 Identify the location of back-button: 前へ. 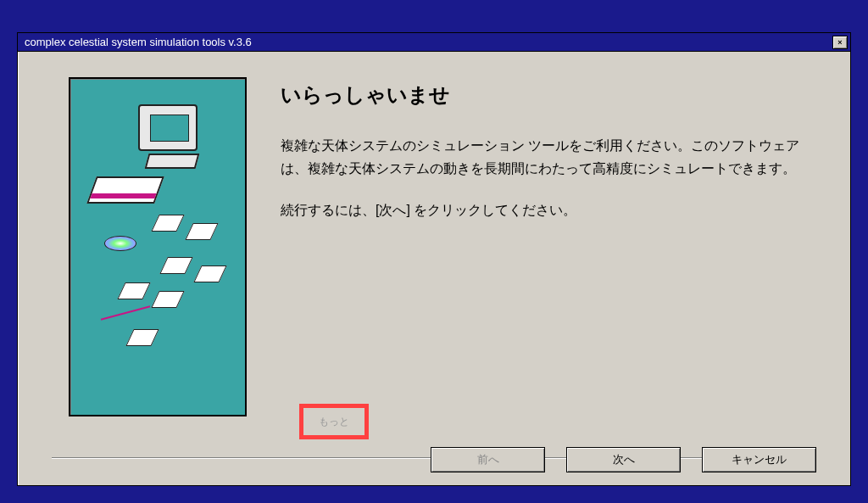
(488, 460).